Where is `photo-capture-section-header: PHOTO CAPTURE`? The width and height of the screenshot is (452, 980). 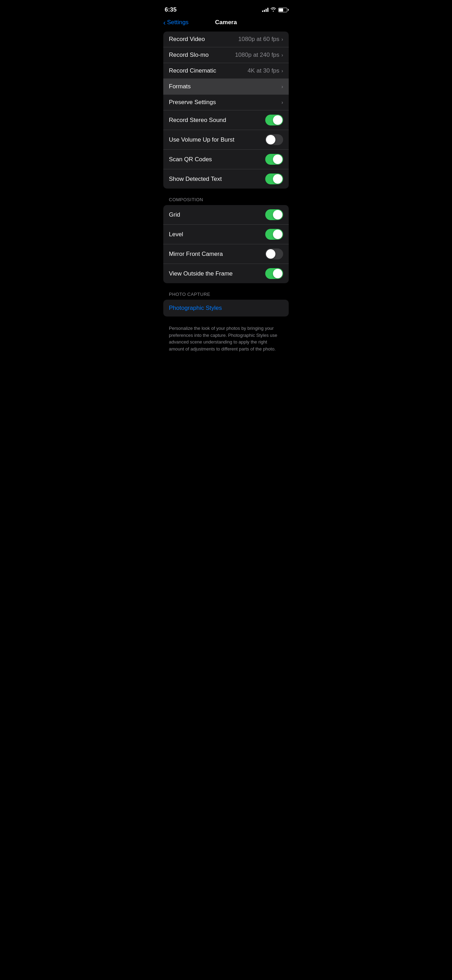
photo-capture-section-header: PHOTO CAPTURE is located at coordinates (226, 294).